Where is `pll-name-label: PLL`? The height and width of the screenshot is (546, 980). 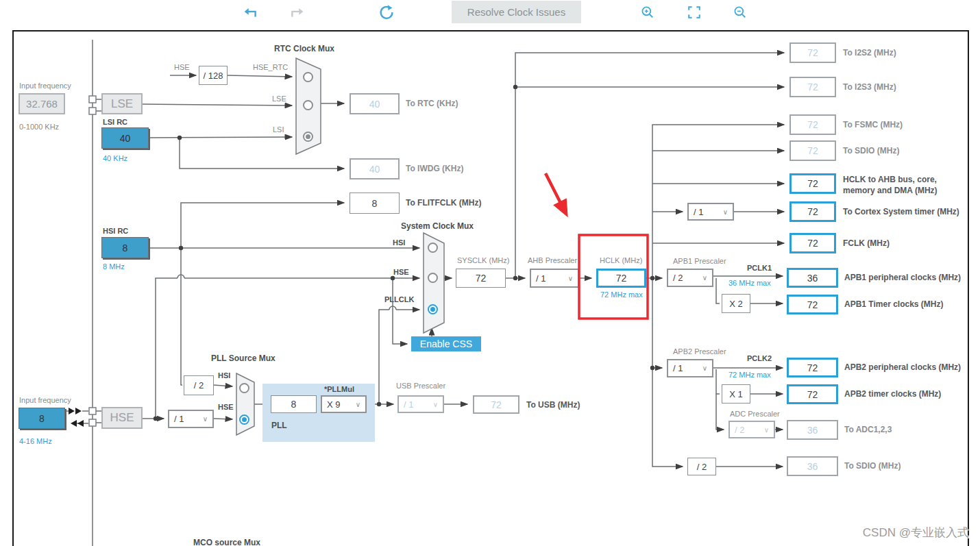 pll-name-label: PLL is located at coordinates (280, 425).